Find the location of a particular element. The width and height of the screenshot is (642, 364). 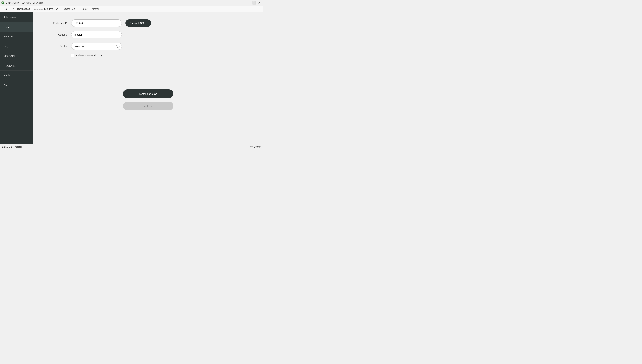

senha-label: Senha: is located at coordinates (56, 46).